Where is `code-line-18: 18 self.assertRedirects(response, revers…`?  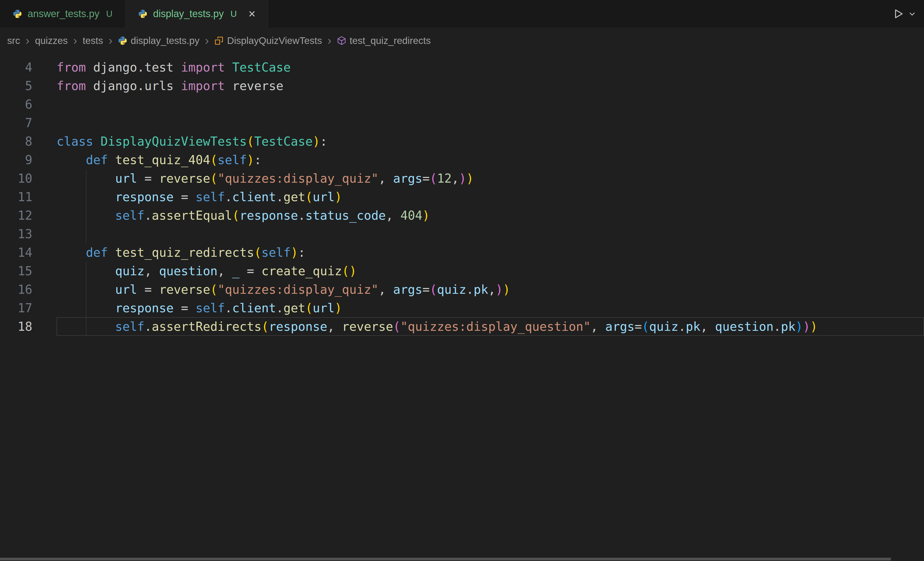 code-line-18: 18 self.assertRedirects(response, revers… is located at coordinates (462, 326).